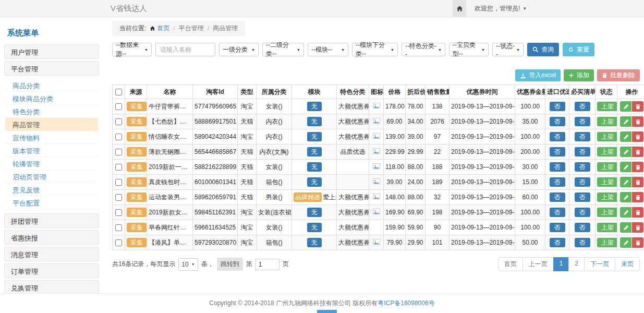 The width and height of the screenshot is (644, 313). What do you see at coordinates (538, 264) in the screenshot?
I see `pager-item: 上一页` at bounding box center [538, 264].